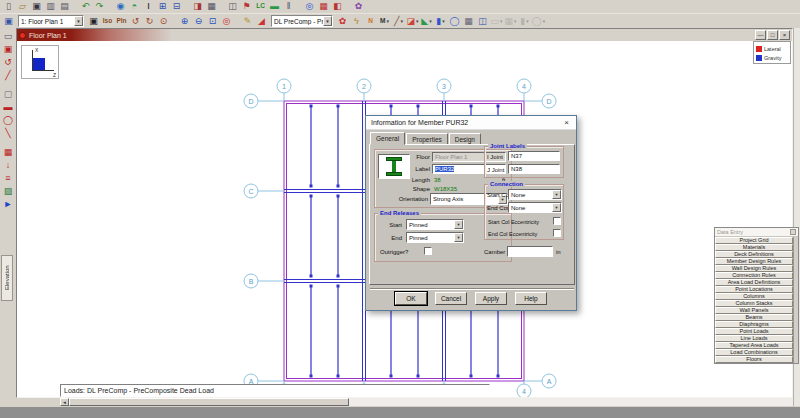 The image size is (800, 418). What do you see at coordinates (535, 194) in the screenshot?
I see `start-conn-dropdown: None ▼` at bounding box center [535, 194].